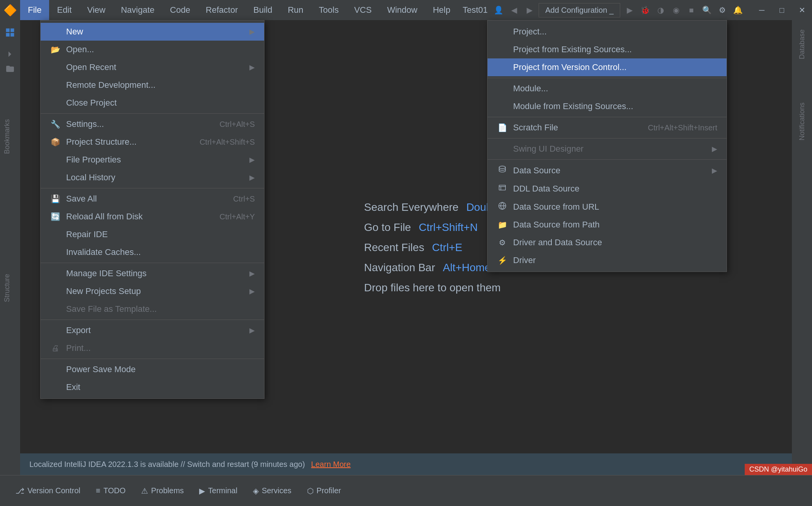  What do you see at coordinates (263, 10) in the screenshot?
I see `menu-build: Build` at bounding box center [263, 10].